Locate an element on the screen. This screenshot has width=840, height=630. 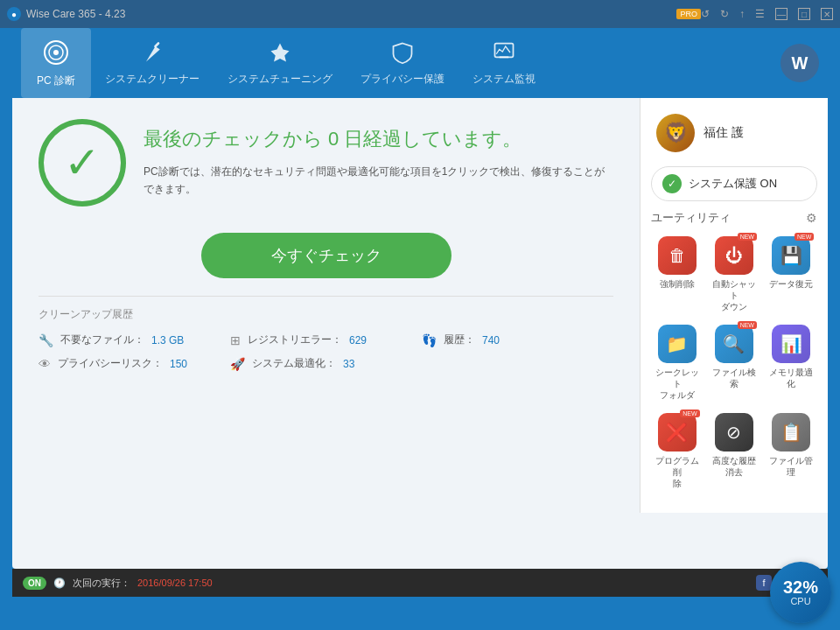
memory-opt-label: メモリ最適化 is located at coordinates (791, 378).